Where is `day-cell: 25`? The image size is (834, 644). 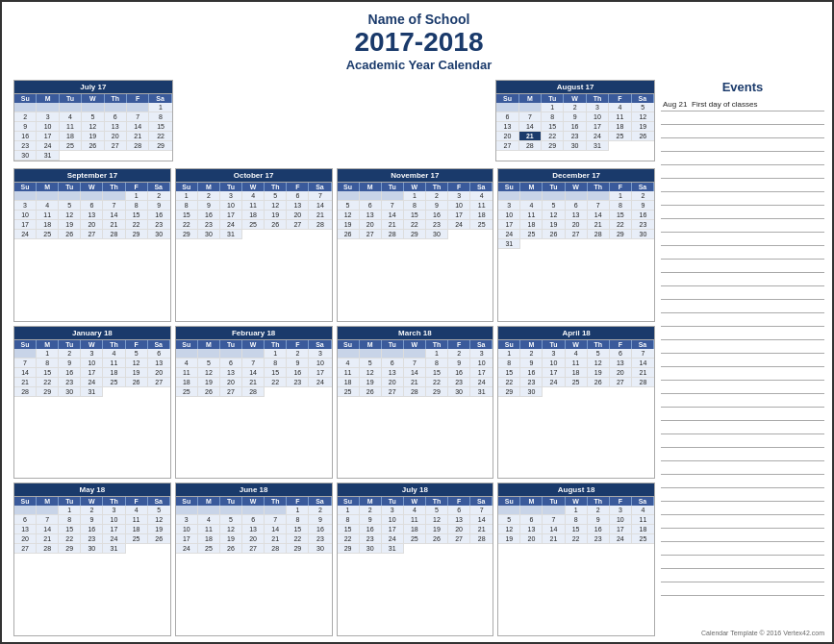
day-cell: 25 is located at coordinates (643, 539).